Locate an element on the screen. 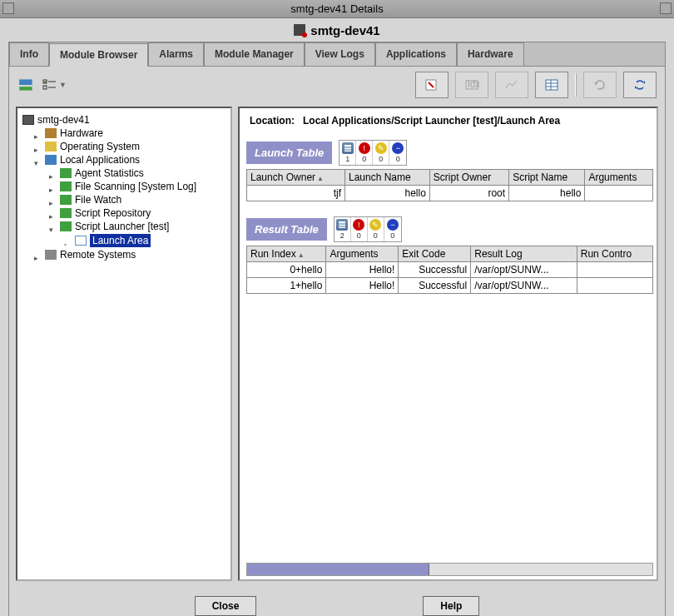  tab-module-browser: Module Browser is located at coordinates (98, 55).